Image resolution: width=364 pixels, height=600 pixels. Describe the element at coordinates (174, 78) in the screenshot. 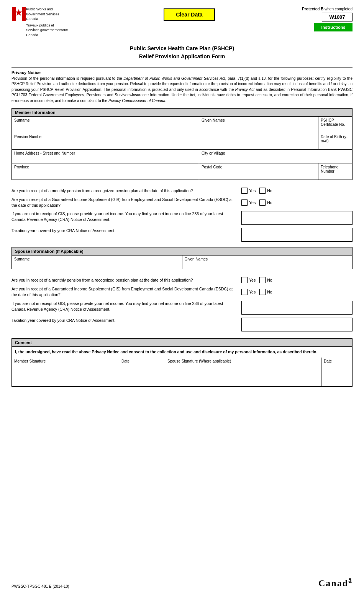

I see `privacy-italic1: Department of Public Works and Governmen…` at that location.